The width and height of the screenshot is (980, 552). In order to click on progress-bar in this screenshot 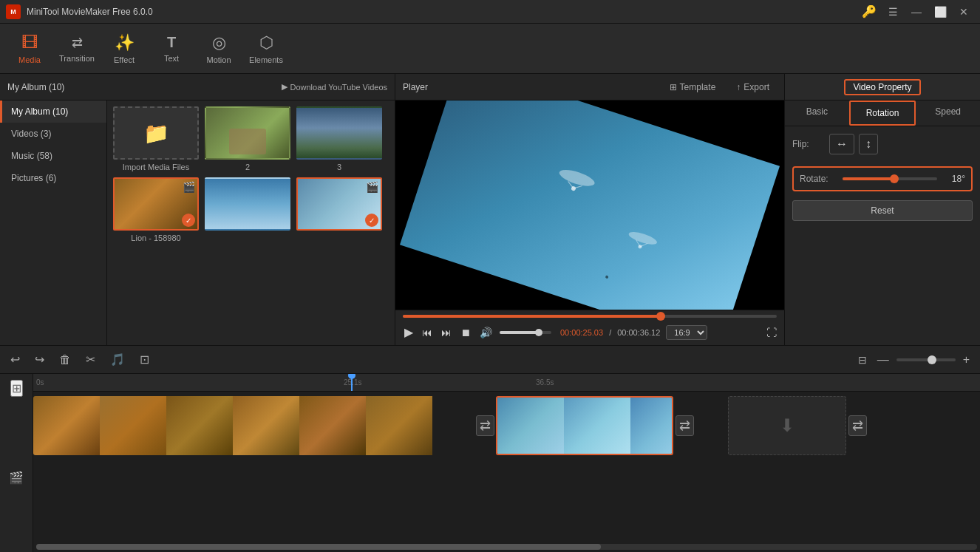, I will do `click(590, 316)`.